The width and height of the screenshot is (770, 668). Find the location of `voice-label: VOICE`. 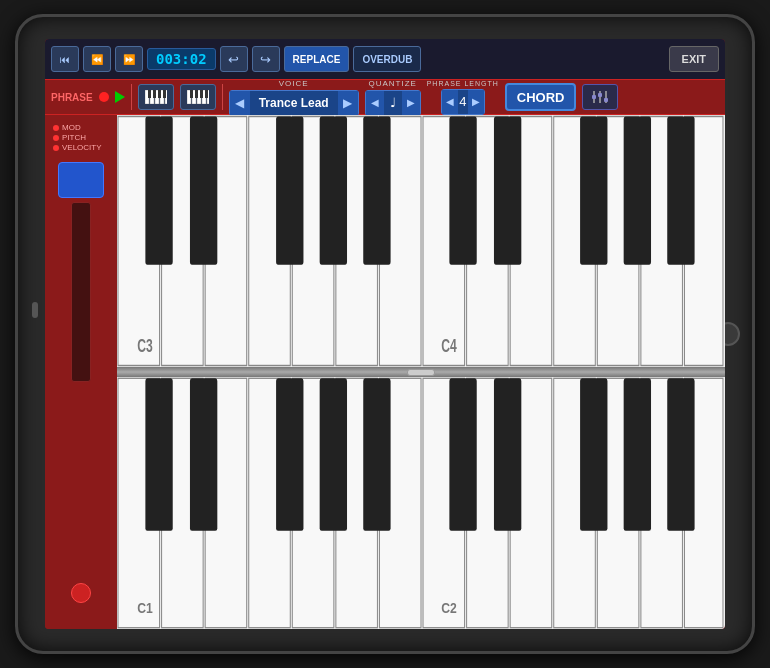

voice-label: VOICE is located at coordinates (294, 84).